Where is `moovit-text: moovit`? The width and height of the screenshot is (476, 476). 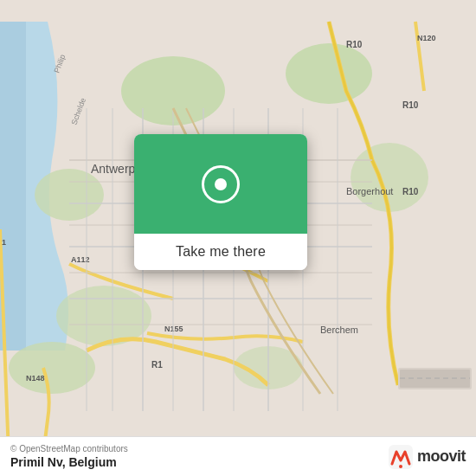 moovit-text: moovit is located at coordinates (441, 457).